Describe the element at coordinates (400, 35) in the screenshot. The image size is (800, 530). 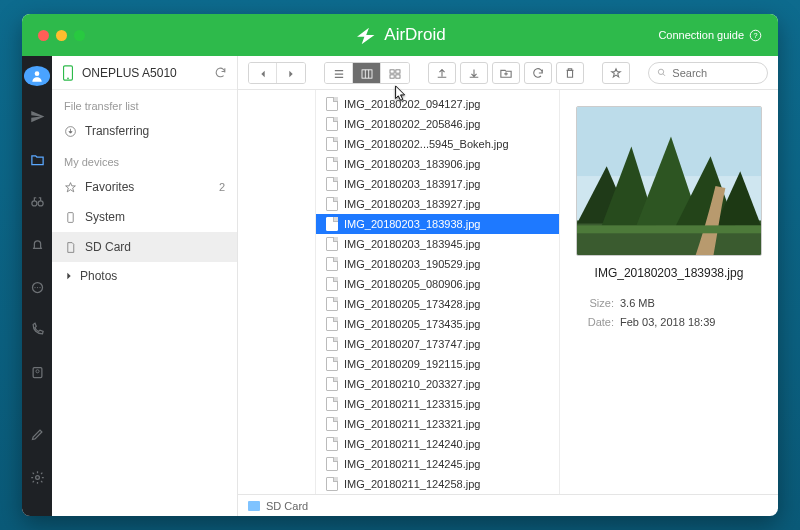
I see `titlebar: AirDroid Connection guide ?` at that location.